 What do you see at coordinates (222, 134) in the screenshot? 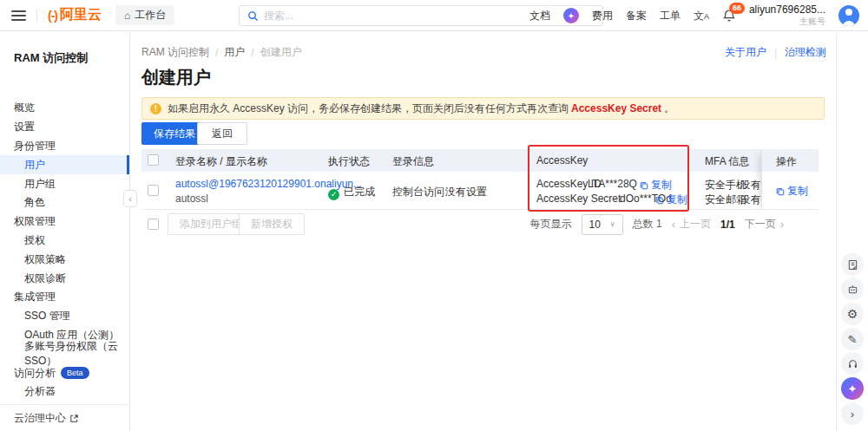
I see `back-button: 返回` at bounding box center [222, 134].